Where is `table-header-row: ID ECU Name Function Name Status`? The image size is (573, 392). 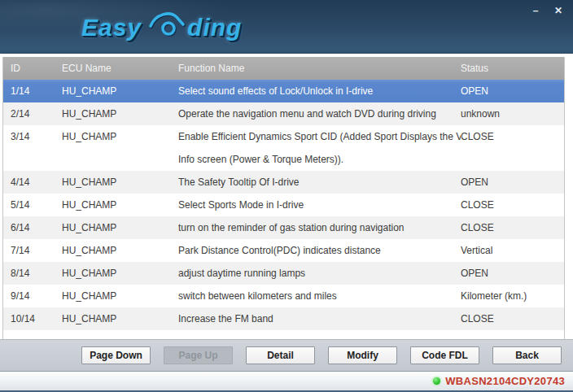 table-header-row: ID ECU Name Function Name Status is located at coordinates (283, 68).